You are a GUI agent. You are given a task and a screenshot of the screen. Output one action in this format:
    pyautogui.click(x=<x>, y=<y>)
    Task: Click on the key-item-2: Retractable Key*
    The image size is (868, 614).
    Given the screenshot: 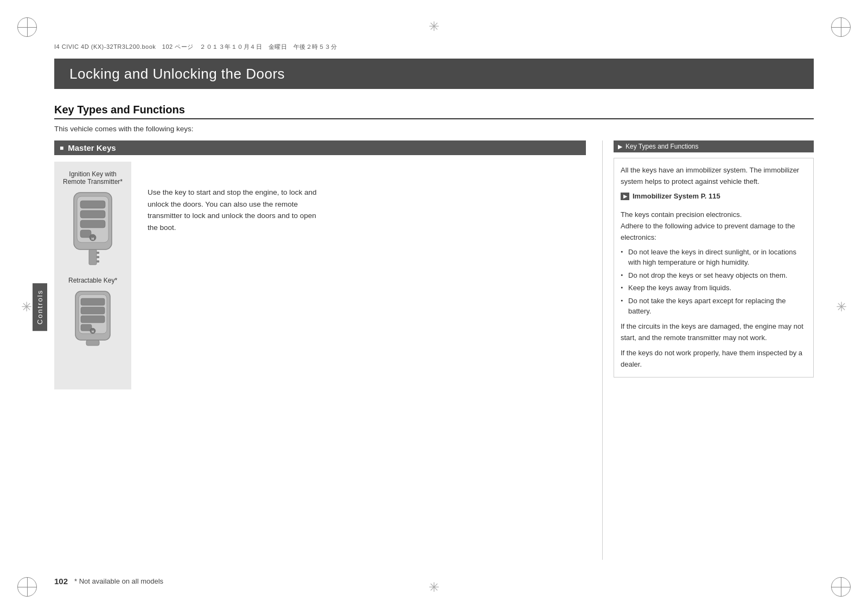 What is the action you would take?
    pyautogui.click(x=93, y=315)
    